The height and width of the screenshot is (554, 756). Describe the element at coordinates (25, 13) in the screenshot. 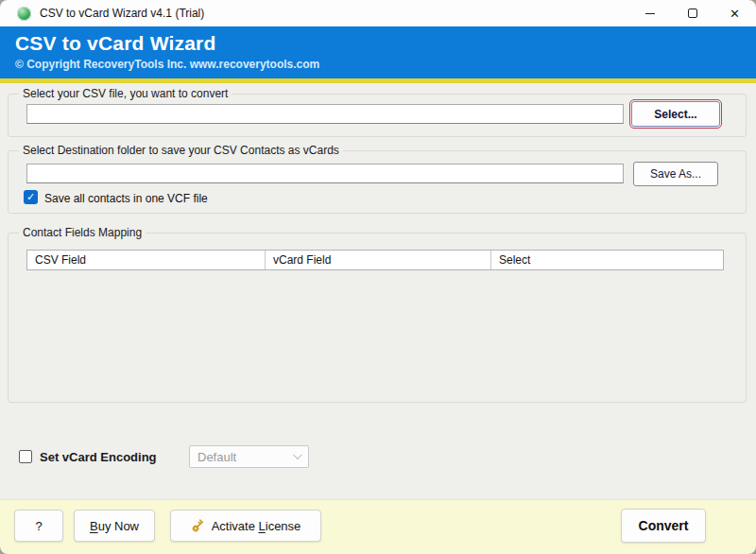

I see `app-icon` at that location.